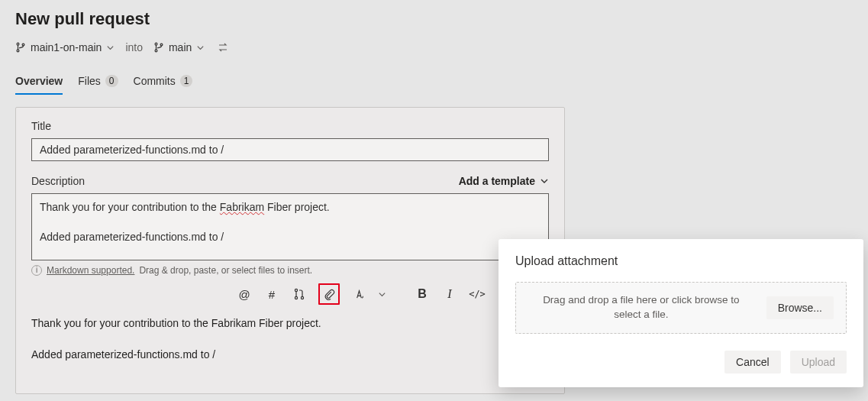 The height and width of the screenshot is (401, 868). Describe the element at coordinates (180, 47) in the screenshot. I see `target-branch-name: main` at that location.